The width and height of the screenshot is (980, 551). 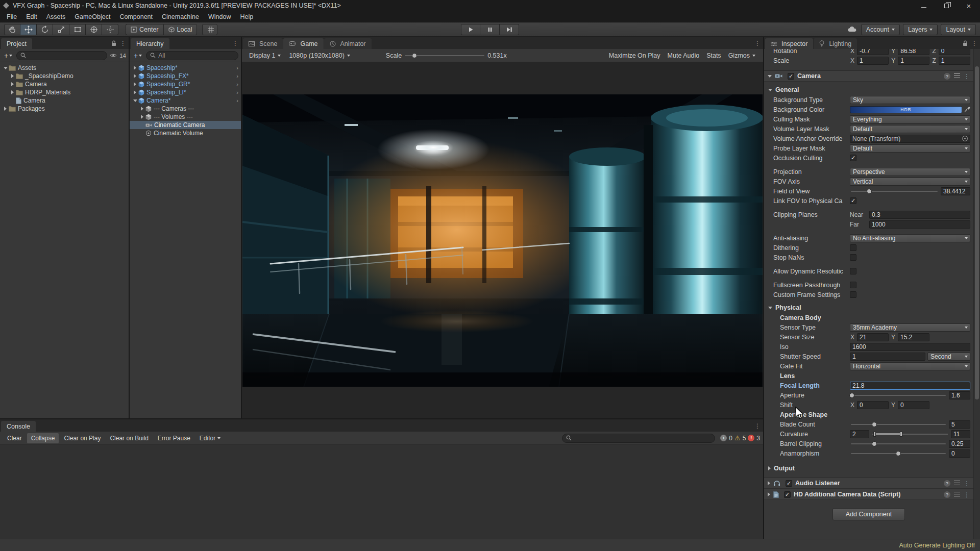 I want to click on project-item-assets: Assets, so click(x=64, y=68).